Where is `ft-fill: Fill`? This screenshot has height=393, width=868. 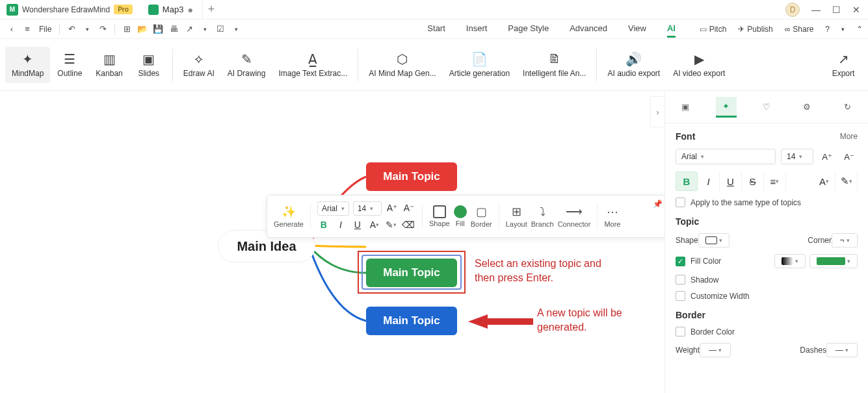
ft-fill: Fill is located at coordinates (460, 216).